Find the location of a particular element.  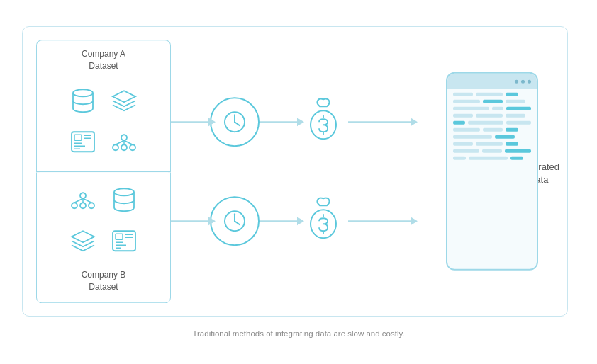

database-b-icon is located at coordinates (124, 200).